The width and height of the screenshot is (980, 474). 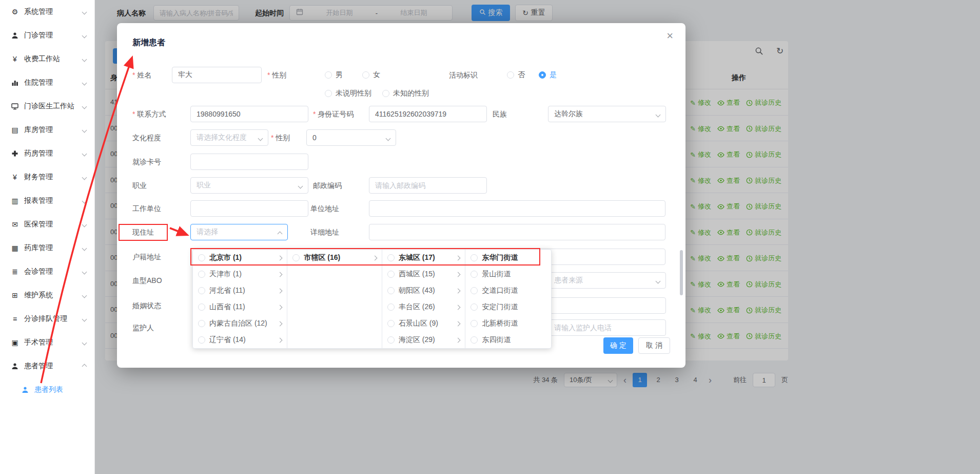 What do you see at coordinates (249, 114) in the screenshot?
I see `contact-input` at bounding box center [249, 114].